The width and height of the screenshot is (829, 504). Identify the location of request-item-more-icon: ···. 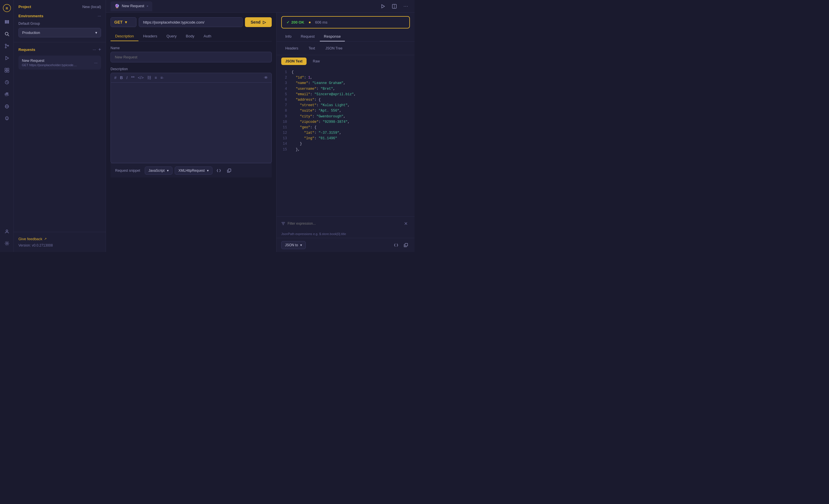
(96, 63).